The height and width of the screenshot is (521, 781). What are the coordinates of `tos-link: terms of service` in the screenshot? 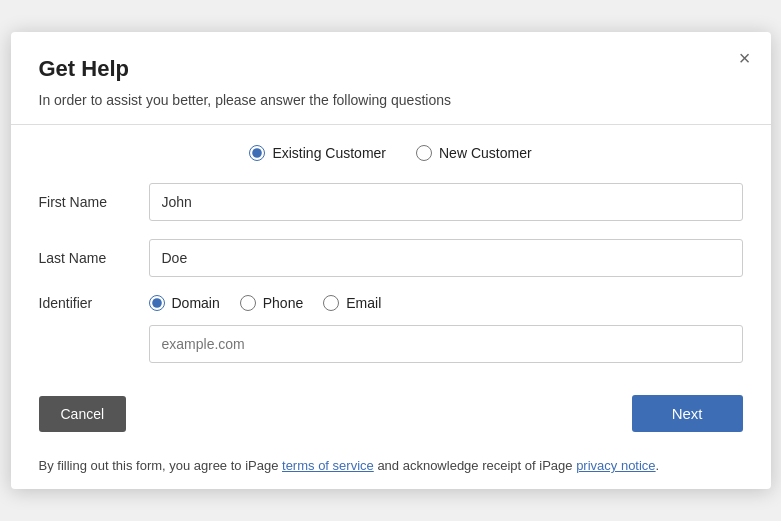 It's located at (328, 466).